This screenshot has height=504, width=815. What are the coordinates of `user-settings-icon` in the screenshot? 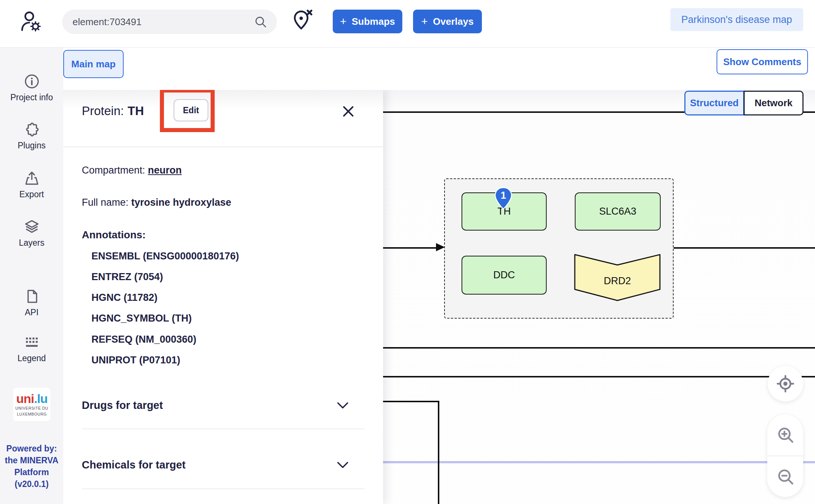 It's located at (31, 21).